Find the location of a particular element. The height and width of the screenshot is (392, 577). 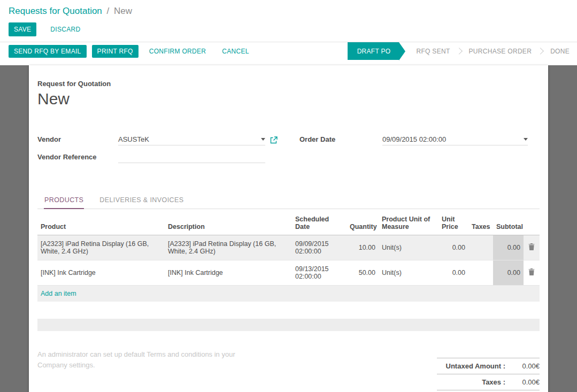

form-fields: Vendor ASUSTeK Vendor Reference is located at coordinates (289, 150).